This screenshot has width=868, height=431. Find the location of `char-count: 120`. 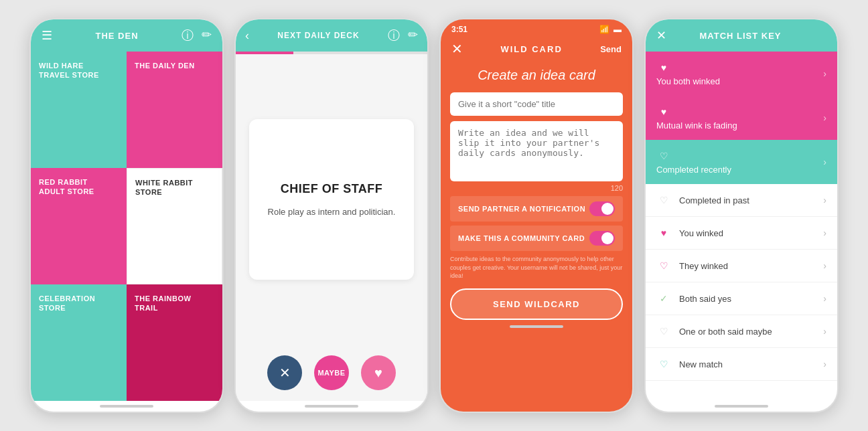

char-count: 120 is located at coordinates (536, 188).